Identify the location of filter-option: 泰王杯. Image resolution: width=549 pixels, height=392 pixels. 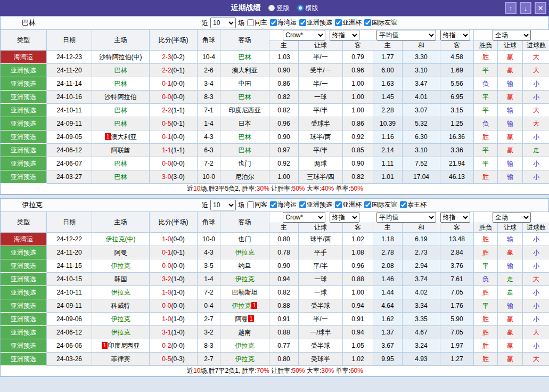
(412, 205).